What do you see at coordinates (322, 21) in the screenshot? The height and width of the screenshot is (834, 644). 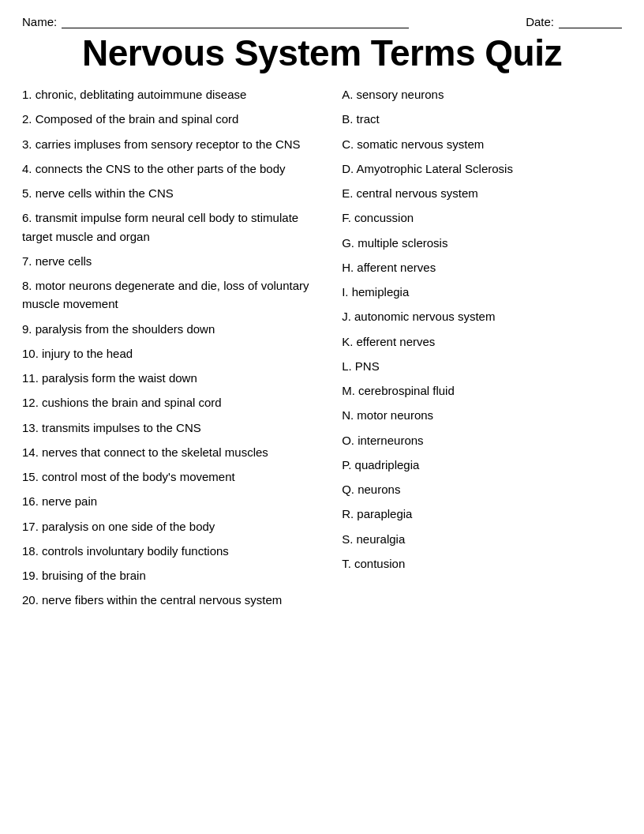 I see `header: Name: Date:` at bounding box center [322, 21].